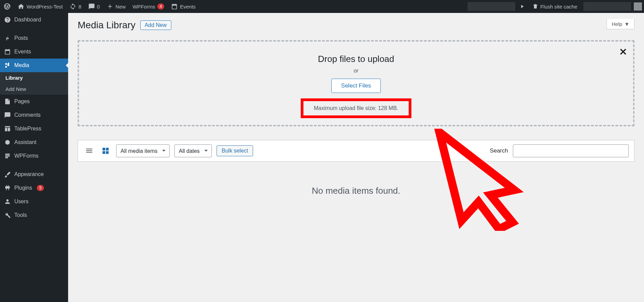 The height and width of the screenshot is (302, 644). Describe the element at coordinates (34, 78) in the screenshot. I see `submenu-library: Library` at that location.